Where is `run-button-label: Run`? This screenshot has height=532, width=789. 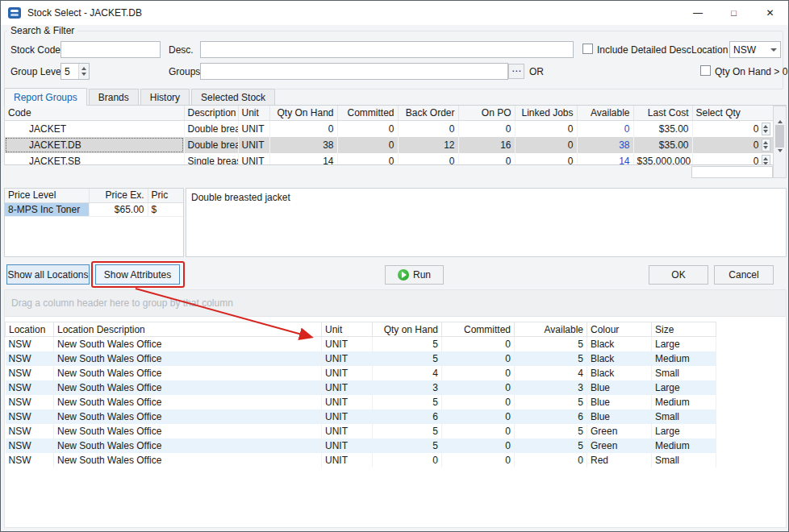
run-button-label: Run is located at coordinates (422, 275).